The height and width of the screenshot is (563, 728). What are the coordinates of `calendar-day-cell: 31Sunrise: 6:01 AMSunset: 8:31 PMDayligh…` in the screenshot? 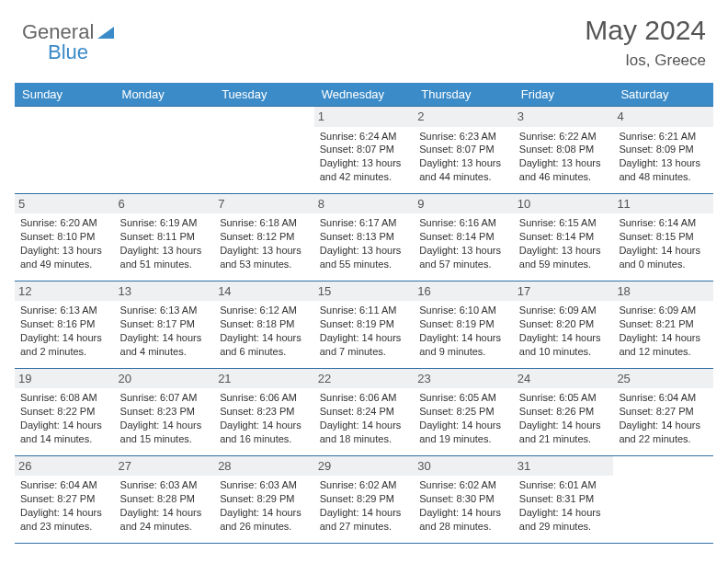 It's located at (564, 499).